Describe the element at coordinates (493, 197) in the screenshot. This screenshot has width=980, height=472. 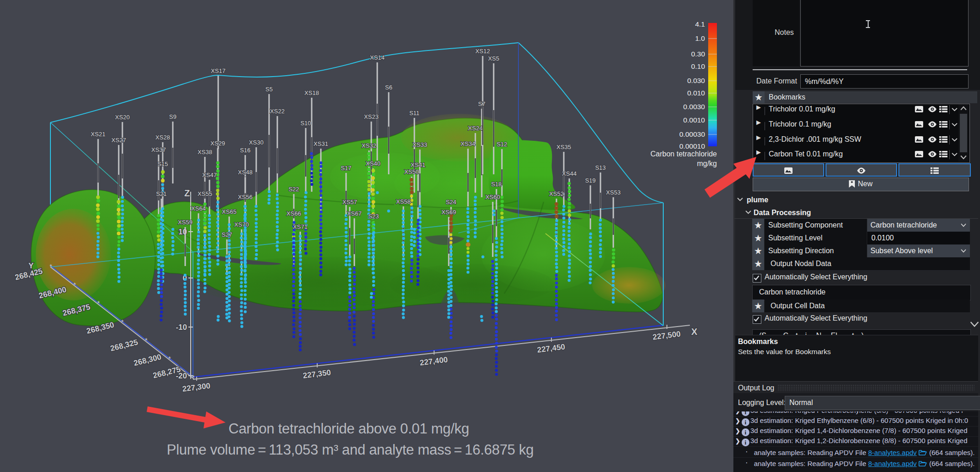
I see `svg-text: XS60` at that location.